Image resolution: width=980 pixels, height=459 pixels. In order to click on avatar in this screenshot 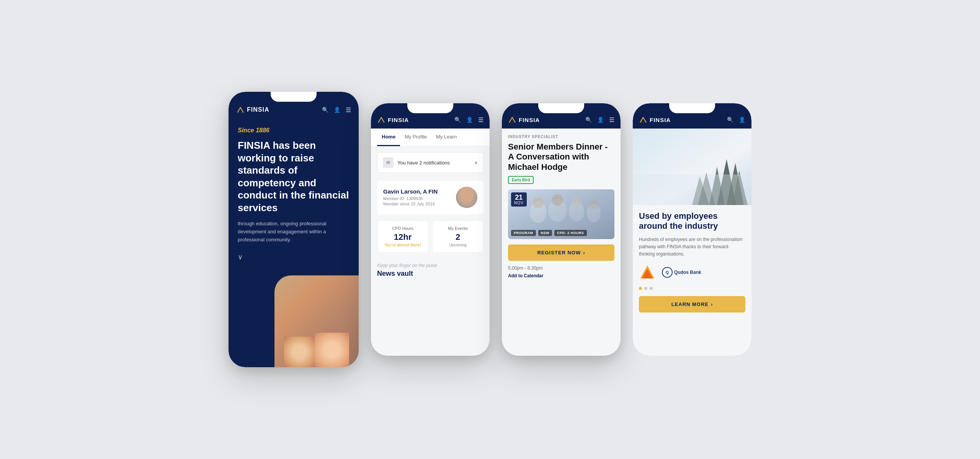, I will do `click(467, 197)`.